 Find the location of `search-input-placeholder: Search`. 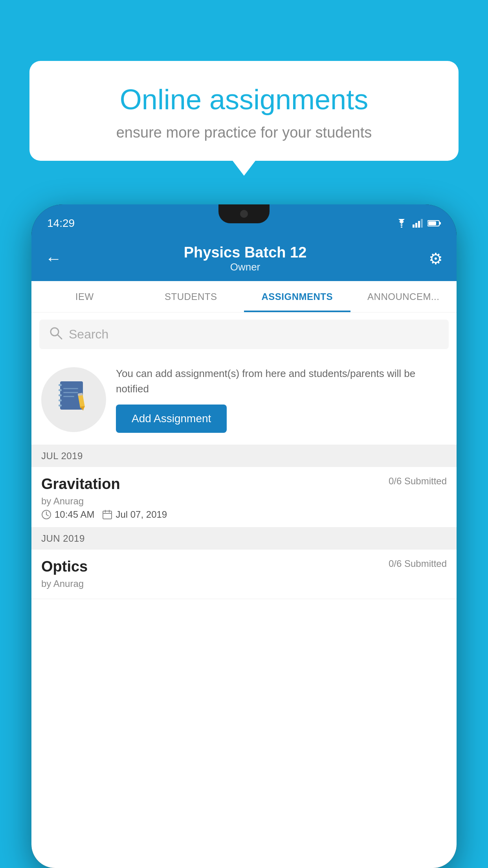

search-input-placeholder: Search is located at coordinates (89, 334).